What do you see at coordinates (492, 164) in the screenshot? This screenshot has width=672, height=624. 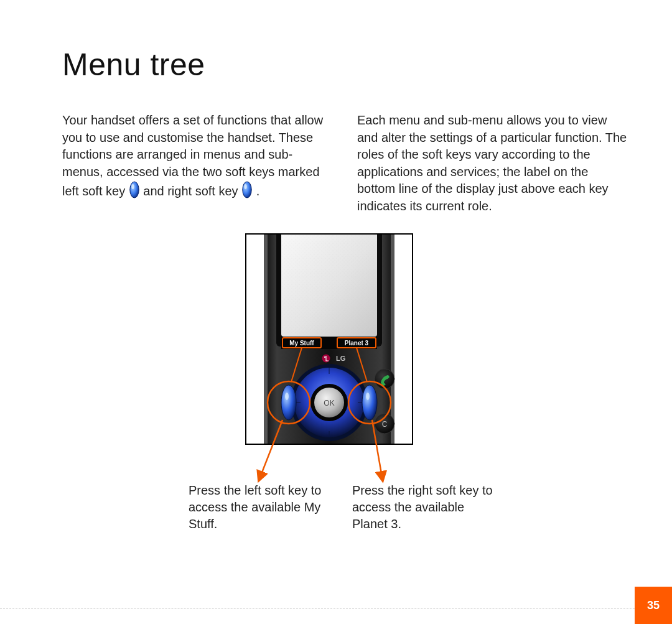 I see `right-paragraph: Each menu and sub-menu allows you to vie…` at bounding box center [492, 164].